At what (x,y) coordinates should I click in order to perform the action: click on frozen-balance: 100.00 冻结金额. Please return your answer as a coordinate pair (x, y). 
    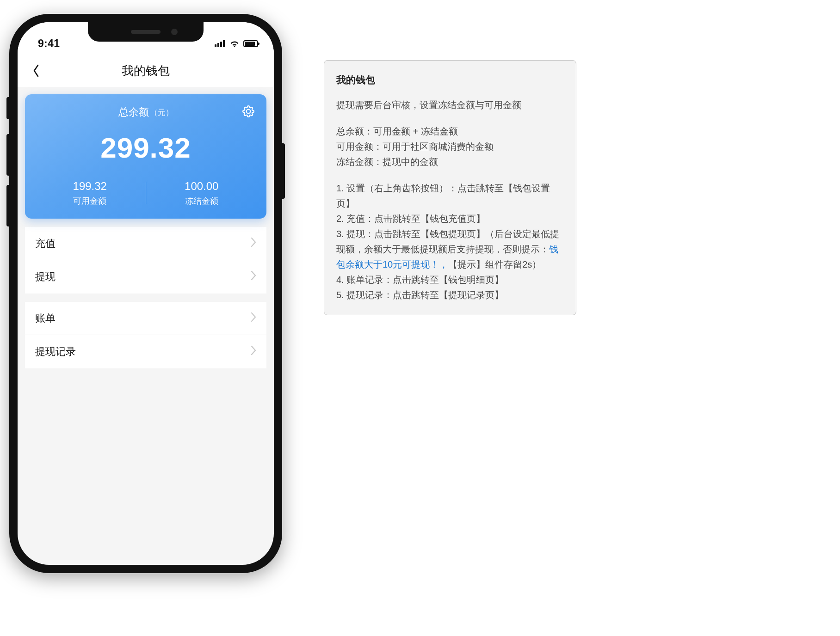
    Looking at the image, I should click on (202, 193).